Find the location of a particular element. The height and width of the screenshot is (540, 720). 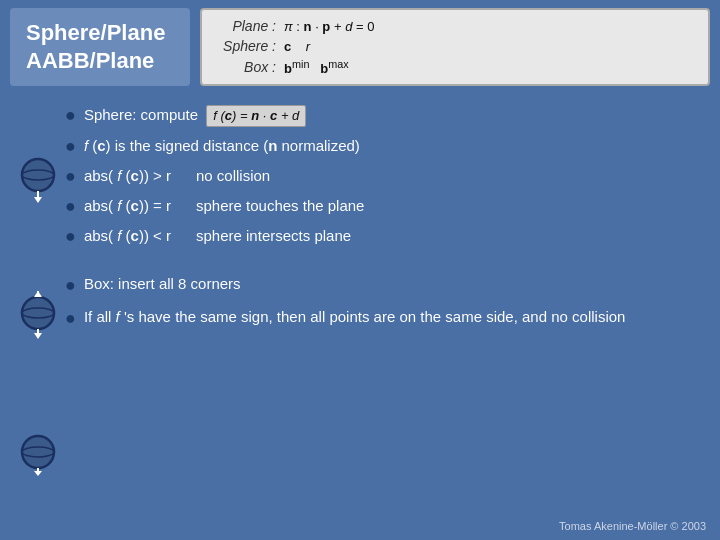

sphere-1-item is located at coordinates (38, 179).